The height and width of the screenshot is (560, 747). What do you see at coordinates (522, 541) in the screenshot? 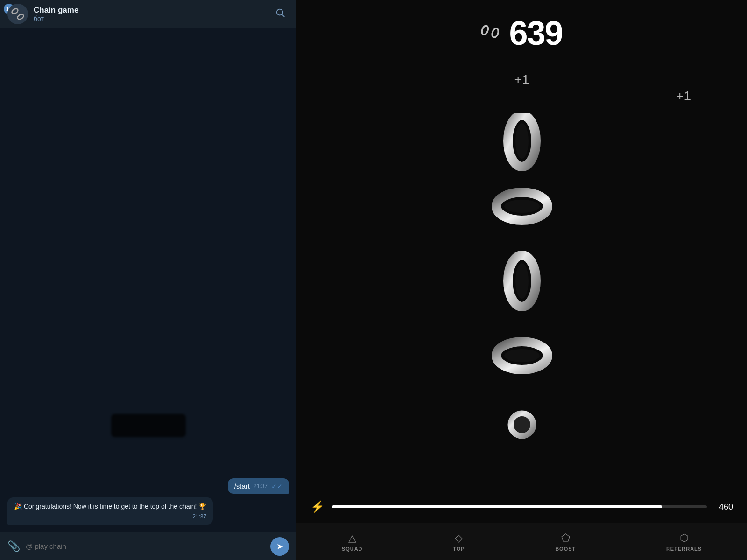
I see `bottom-nav: △ SQUAD ◇ TOP ⬠ BOOST ⬡ REFERRALS` at bounding box center [522, 541].